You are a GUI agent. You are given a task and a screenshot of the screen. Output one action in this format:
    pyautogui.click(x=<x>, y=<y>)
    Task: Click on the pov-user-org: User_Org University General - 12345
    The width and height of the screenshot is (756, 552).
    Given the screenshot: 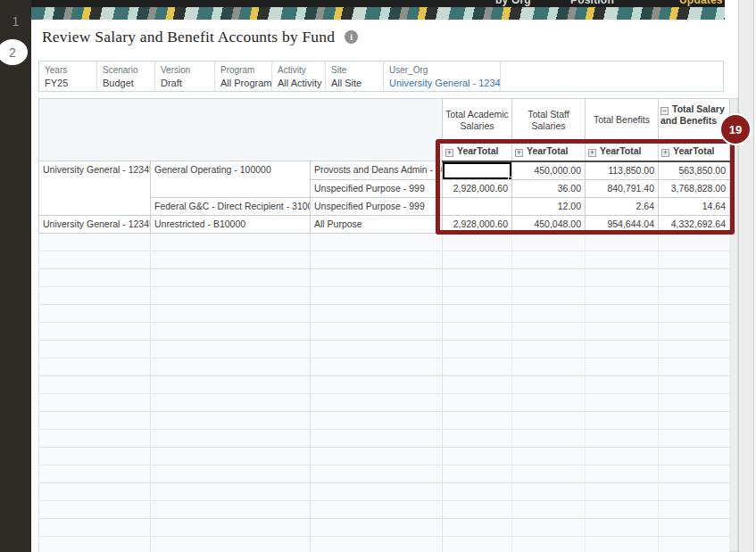 What is the action you would take?
    pyautogui.click(x=443, y=77)
    